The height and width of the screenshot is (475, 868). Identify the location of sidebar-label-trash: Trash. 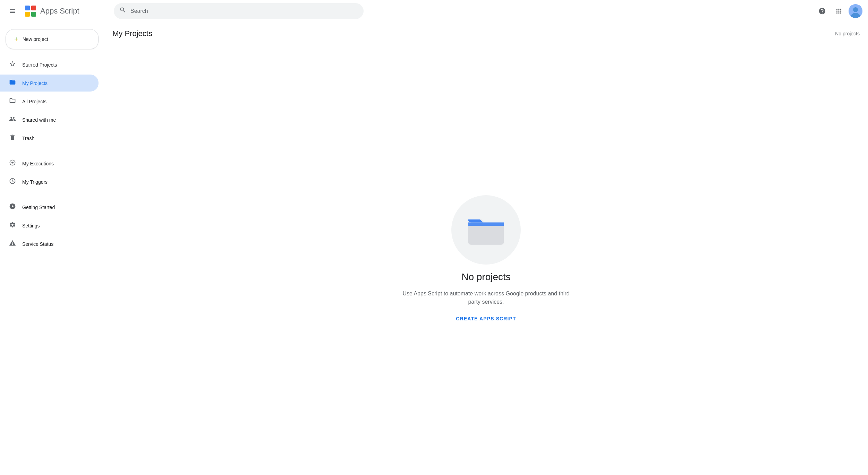
(28, 138).